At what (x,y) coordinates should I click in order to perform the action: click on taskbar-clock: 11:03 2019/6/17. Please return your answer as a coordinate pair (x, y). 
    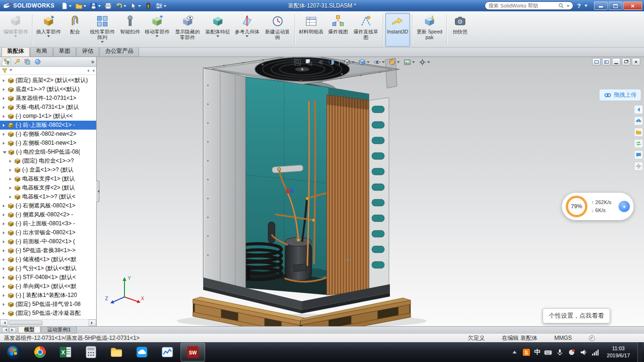
    Looking at the image, I should click on (619, 353).